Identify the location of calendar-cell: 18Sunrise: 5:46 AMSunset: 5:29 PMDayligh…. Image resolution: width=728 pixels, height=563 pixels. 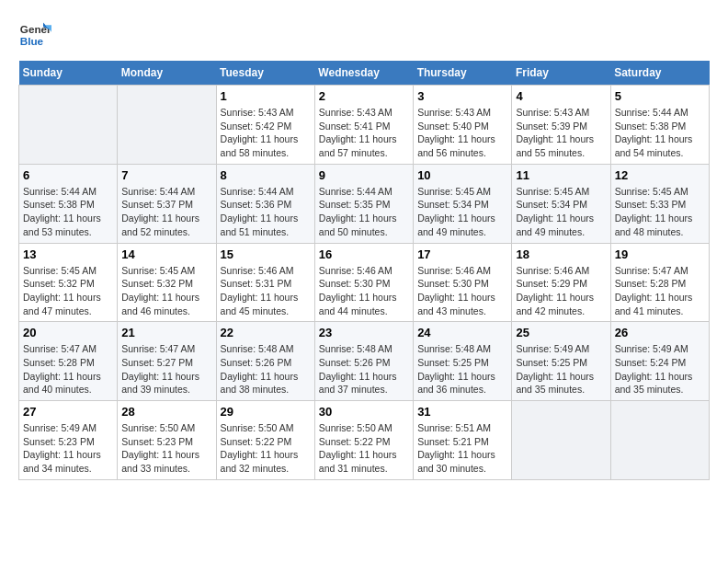
(561, 282).